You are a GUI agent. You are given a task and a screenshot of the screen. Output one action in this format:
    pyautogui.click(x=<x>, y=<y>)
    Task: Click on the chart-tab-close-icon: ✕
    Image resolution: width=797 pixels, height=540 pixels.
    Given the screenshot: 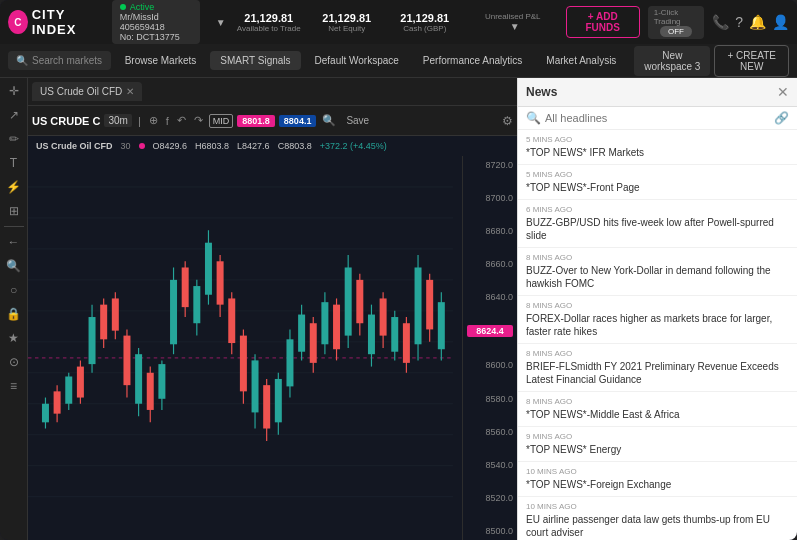 What is the action you would take?
    pyautogui.click(x=130, y=92)
    